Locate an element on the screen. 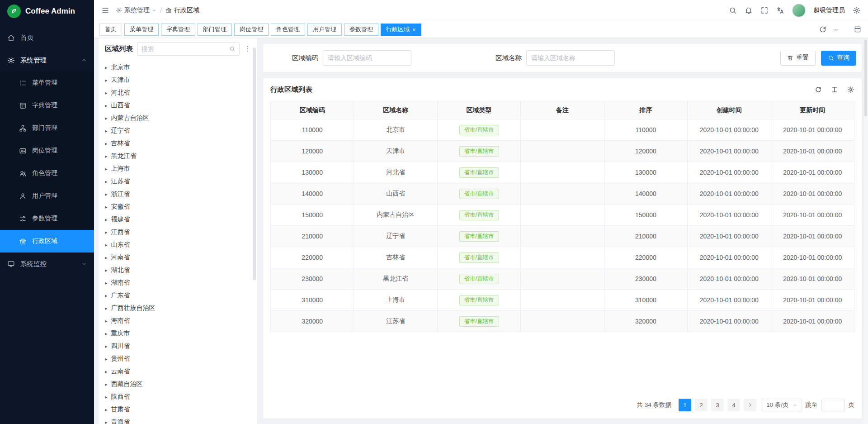 Image resolution: width=868 pixels, height=424 pixels. jump-page-input is located at coordinates (833, 405).